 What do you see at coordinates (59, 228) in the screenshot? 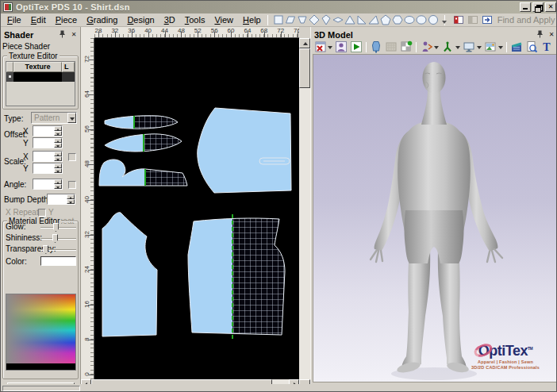
I see `glow-slider` at bounding box center [59, 228].